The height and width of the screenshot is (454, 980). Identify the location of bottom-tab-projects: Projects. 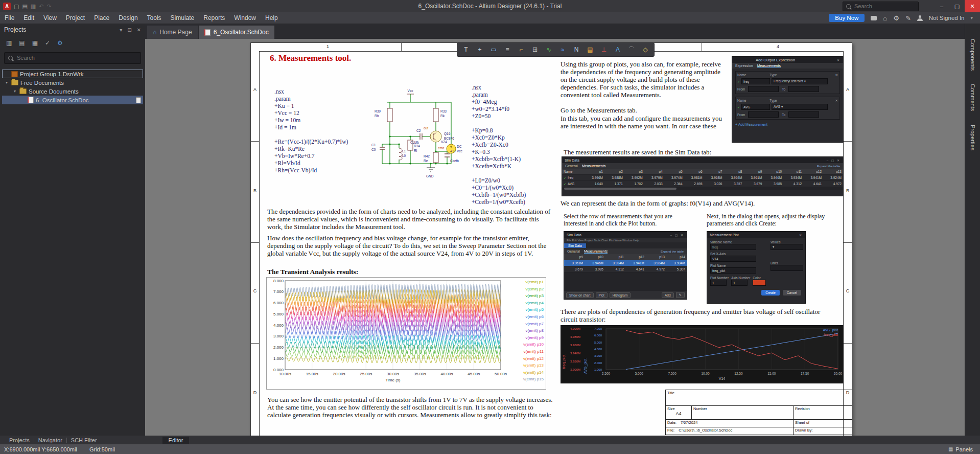
(19, 440).